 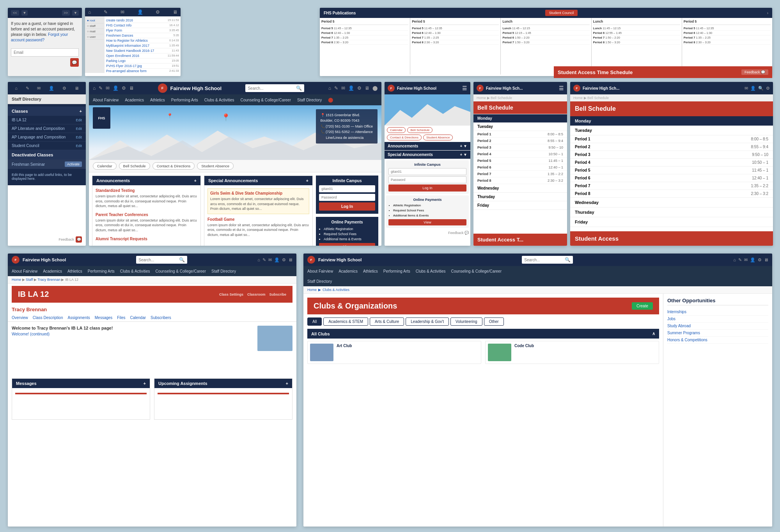 What do you see at coordinates (654, 334) in the screenshot?
I see `collapse-icon: ∧` at bounding box center [654, 334].